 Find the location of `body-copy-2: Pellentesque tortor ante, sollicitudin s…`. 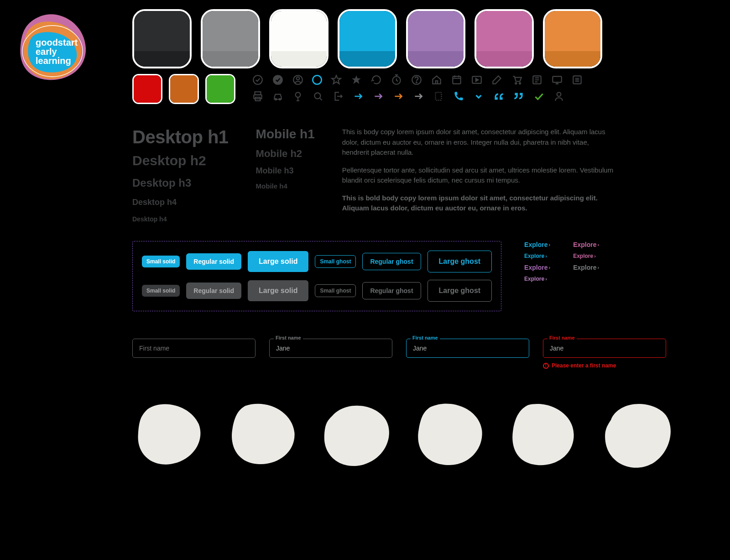

body-copy-2: Pellentesque tortor ante, sollicitudin s… is located at coordinates (479, 175).